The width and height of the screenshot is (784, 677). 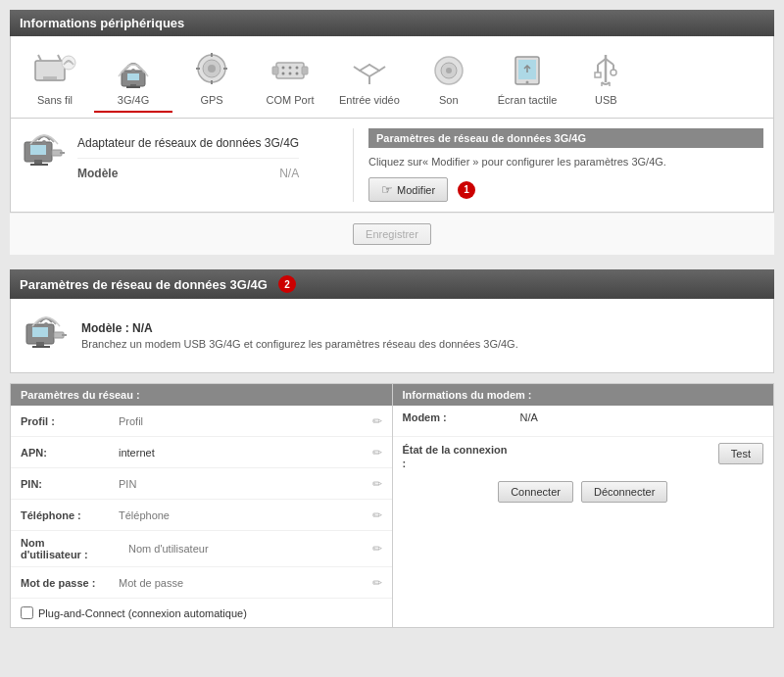 What do you see at coordinates (606, 79) in the screenshot?
I see `nav-item-usb: USB` at bounding box center [606, 79].